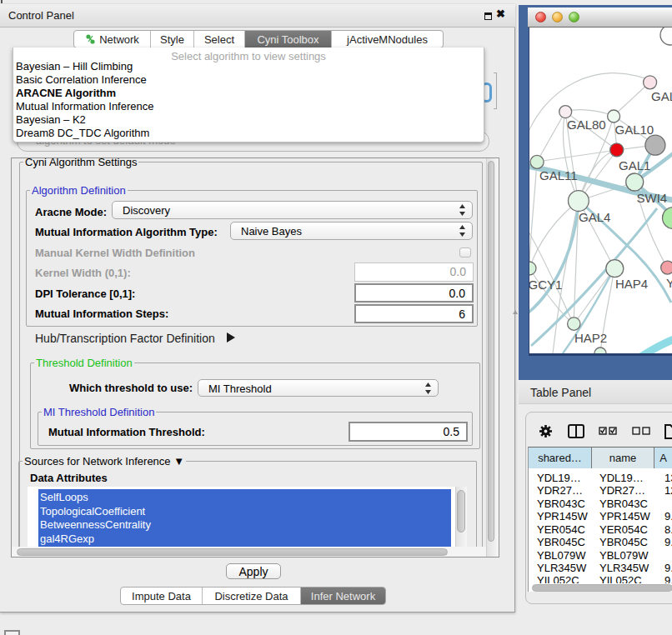 This screenshot has height=635, width=672. Describe the element at coordinates (652, 198) in the screenshot. I see `svg-text: SWI4` at that location.